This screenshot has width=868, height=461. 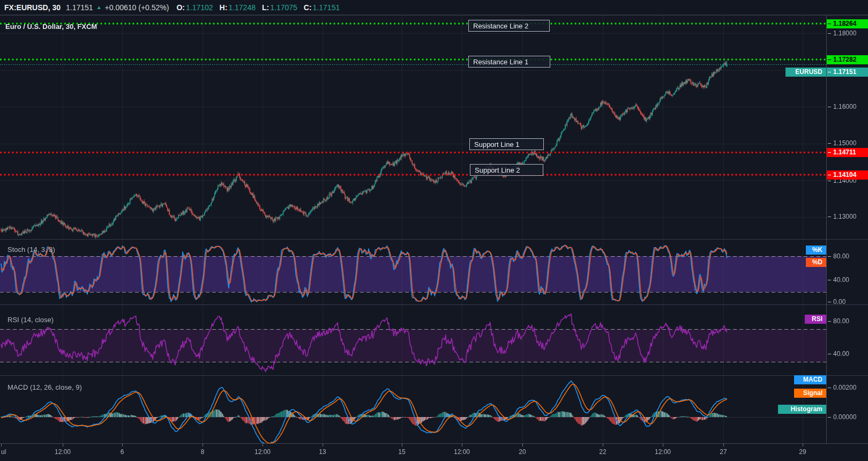 I want to click on time-axis-label: 6, so click(x=122, y=452).